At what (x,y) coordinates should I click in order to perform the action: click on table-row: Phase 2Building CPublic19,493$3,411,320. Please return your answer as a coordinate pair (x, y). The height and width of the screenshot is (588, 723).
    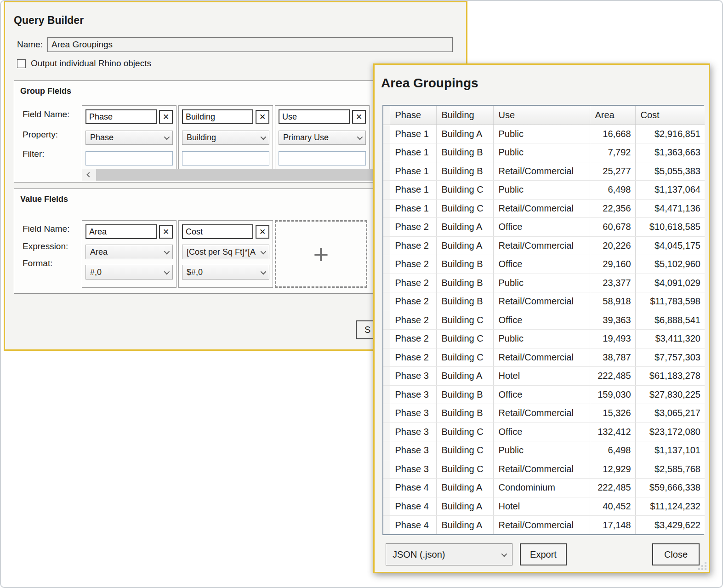
    Looking at the image, I should click on (544, 339).